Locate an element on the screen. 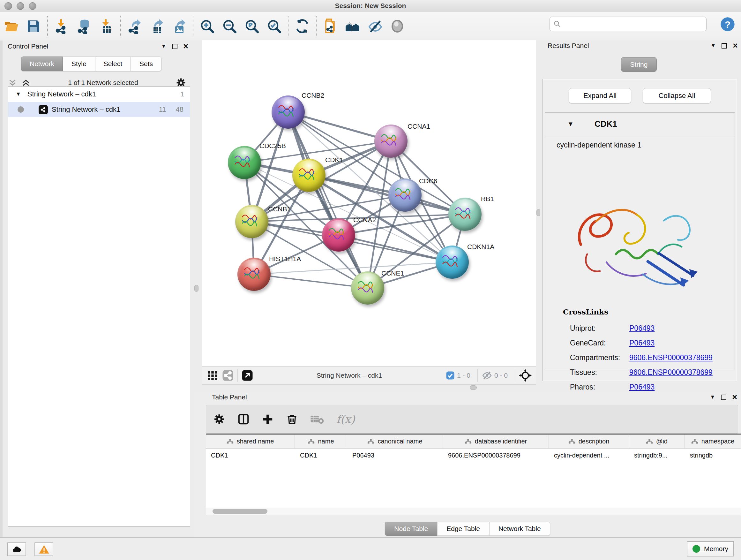 This screenshot has height=560, width=741. section-expander-icon: ▼ is located at coordinates (571, 124).